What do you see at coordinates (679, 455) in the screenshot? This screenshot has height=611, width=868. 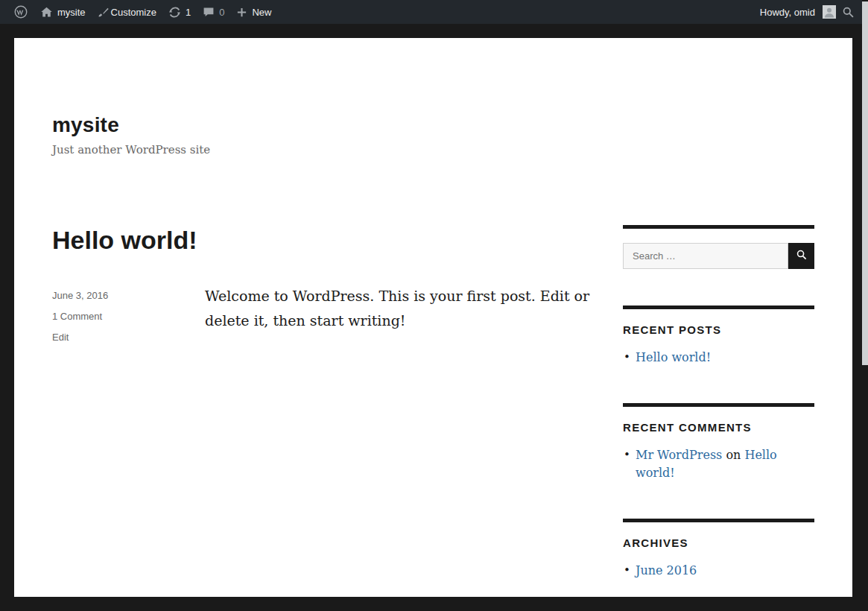 I see `comment-author-link: Mr WordPress` at bounding box center [679, 455].